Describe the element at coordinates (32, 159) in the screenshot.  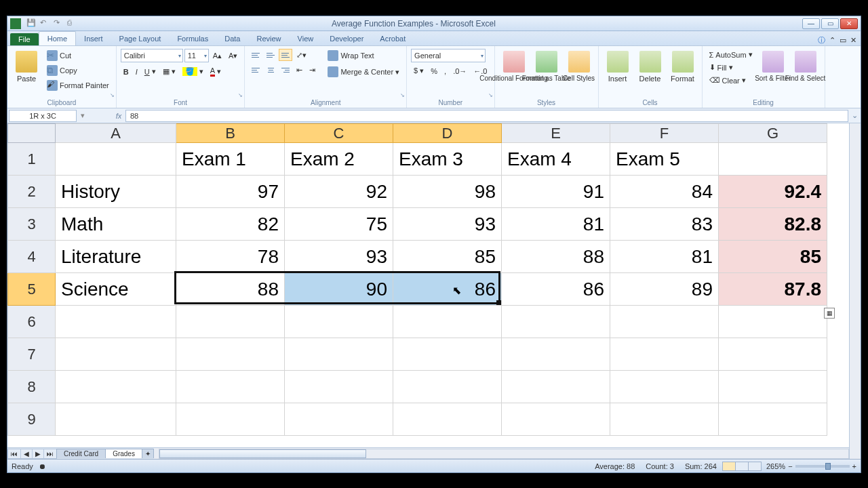
I see `row-header-1: 1` at that location.